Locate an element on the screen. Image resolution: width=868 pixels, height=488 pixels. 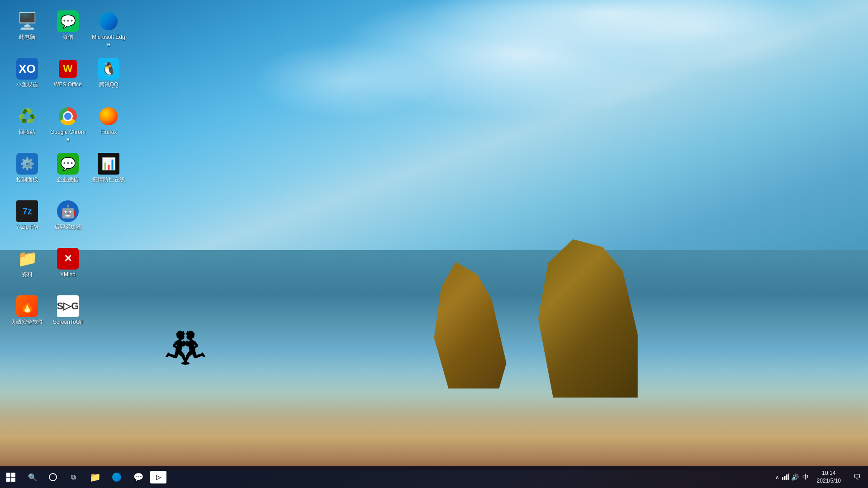
7zip-label: 7-Zip FM is located at coordinates (27, 227).